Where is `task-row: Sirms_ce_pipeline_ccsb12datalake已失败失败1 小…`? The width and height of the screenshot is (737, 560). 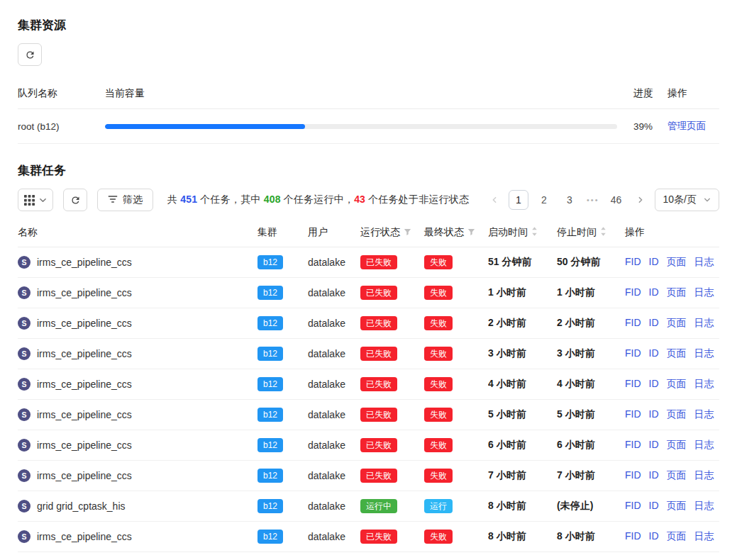
task-row: Sirms_ce_pipeline_ccsb12datalake已失败失败1 小… is located at coordinates (369, 293).